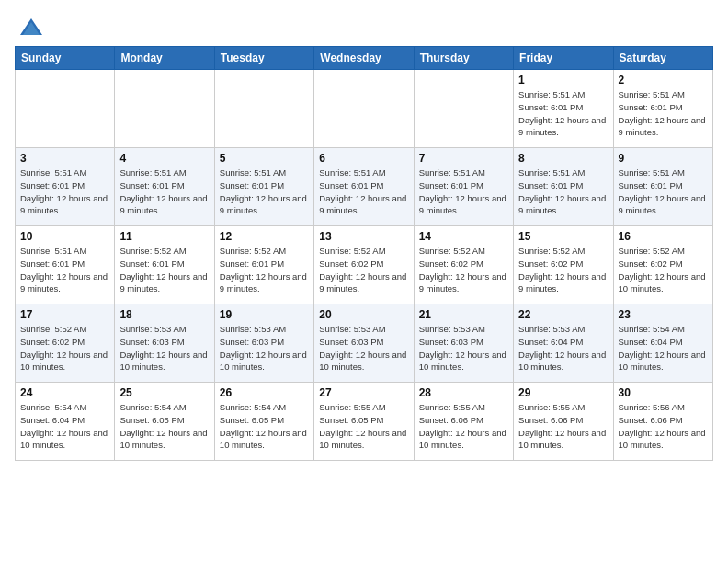 The image size is (728, 563). What do you see at coordinates (364, 344) in the screenshot?
I see `calendar-week-row: 17Sunrise: 5:52 AM Sunset: 6:02 PM Dayli…` at bounding box center [364, 344].